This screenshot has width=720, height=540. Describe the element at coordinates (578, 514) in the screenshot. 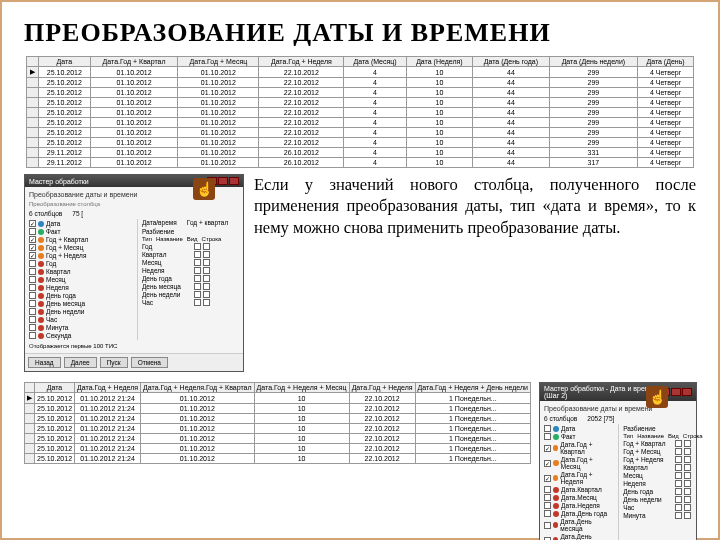

I see `field-row: Дата.День года` at that location.